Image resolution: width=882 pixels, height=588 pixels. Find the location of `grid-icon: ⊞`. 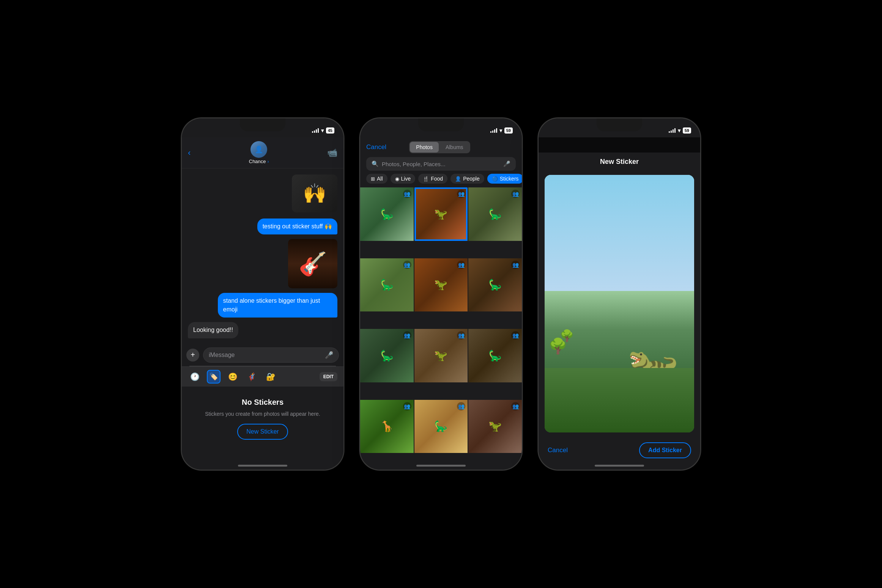

grid-icon: ⊞ is located at coordinates (373, 179).